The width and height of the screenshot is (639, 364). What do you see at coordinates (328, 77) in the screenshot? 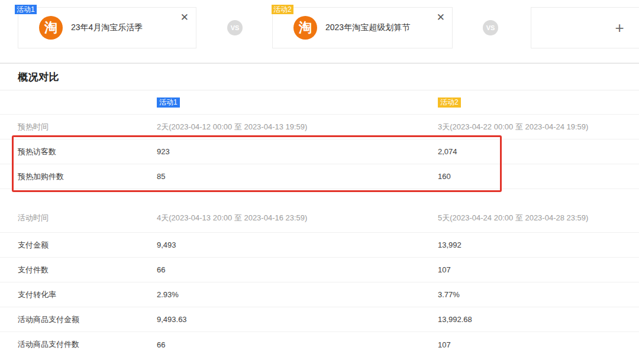
I see `section-title: 概况对比` at bounding box center [328, 77].